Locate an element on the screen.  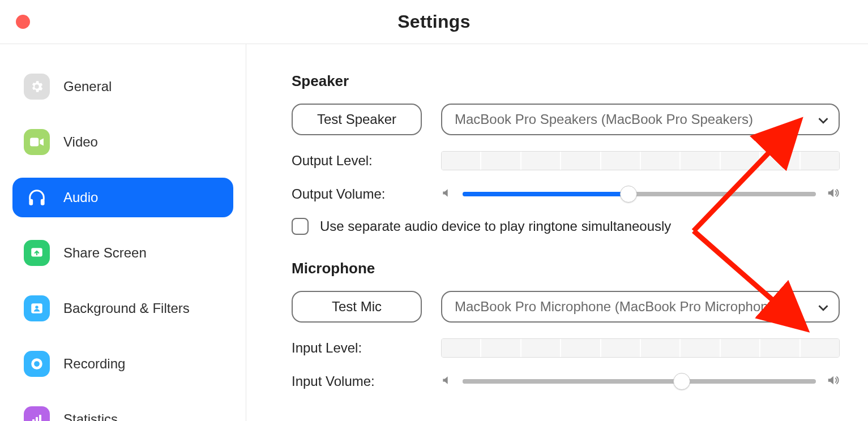
sidebar-item-label: Background & Filters is located at coordinates (127, 308).